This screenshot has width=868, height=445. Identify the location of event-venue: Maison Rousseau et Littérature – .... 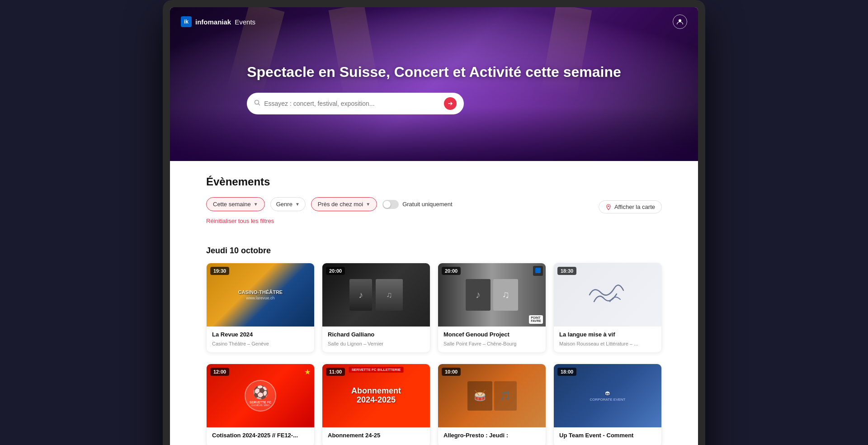
(608, 344).